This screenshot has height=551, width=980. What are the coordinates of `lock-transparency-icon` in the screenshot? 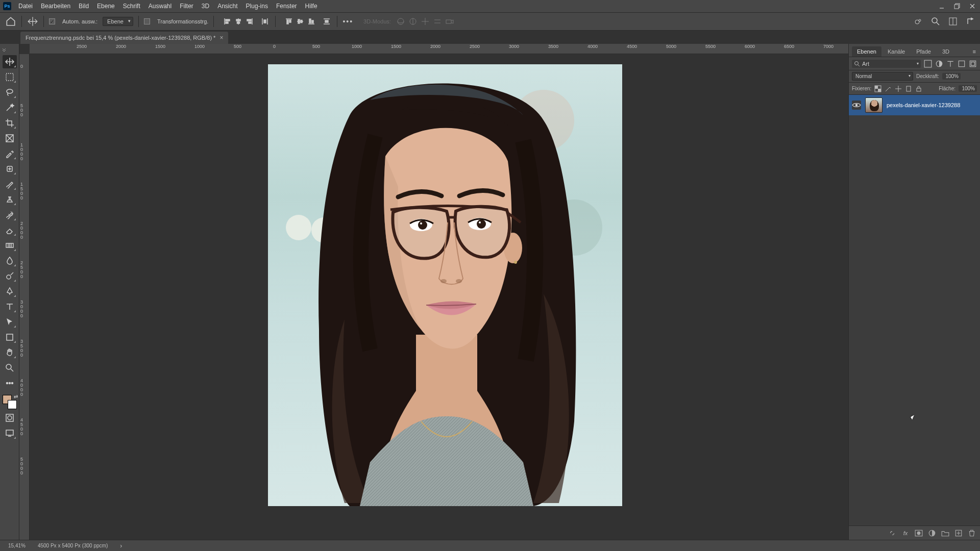 It's located at (878, 89).